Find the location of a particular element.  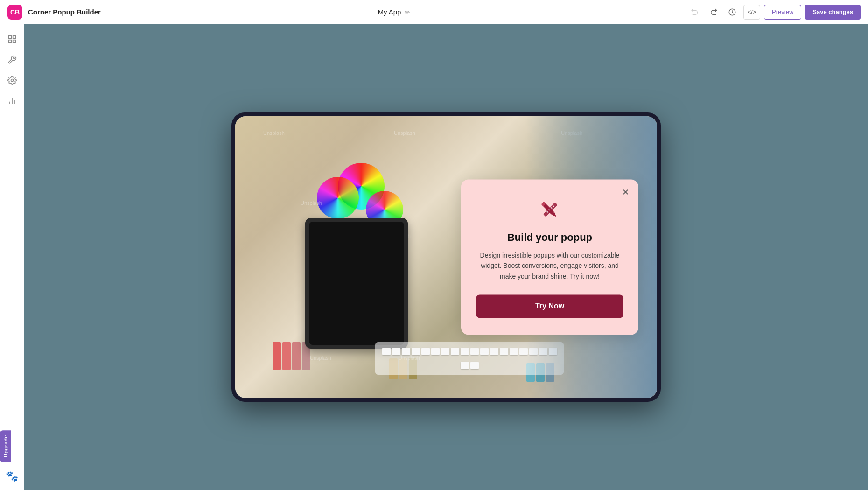

code-button: </> is located at coordinates (752, 12).